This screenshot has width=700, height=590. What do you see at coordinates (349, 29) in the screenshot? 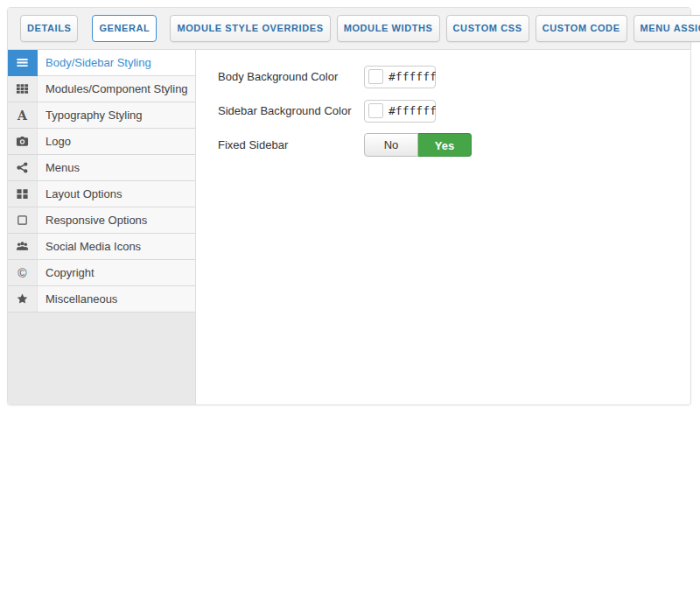
I see `tab-bar: DETAILS GENERAL MODULE STYLE OVERRIDES M…` at bounding box center [349, 29].